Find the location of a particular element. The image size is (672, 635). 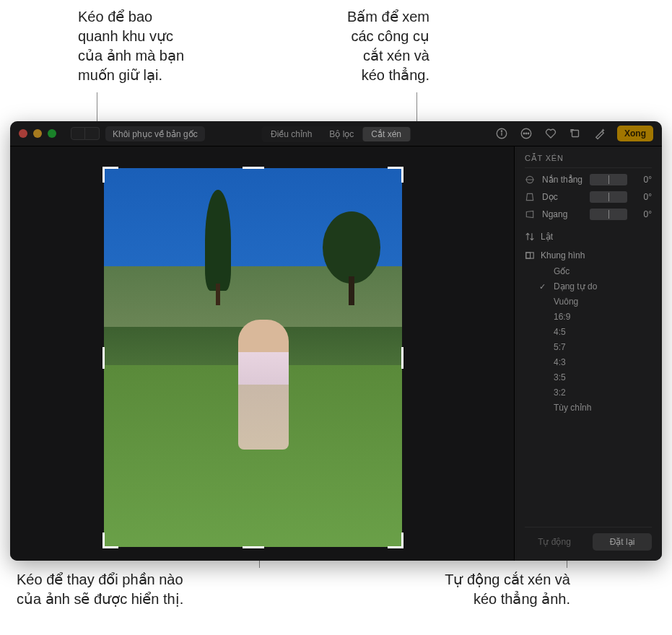

sidebar-bottom-bar: Tự động Đặt lại is located at coordinates (588, 540).